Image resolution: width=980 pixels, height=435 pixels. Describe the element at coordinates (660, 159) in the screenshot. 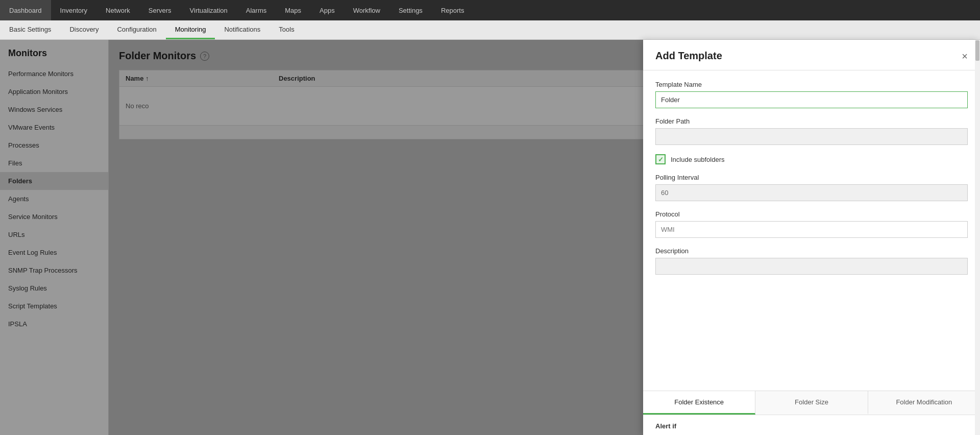

I see `include-subfolders-checkbox: ✓` at that location.